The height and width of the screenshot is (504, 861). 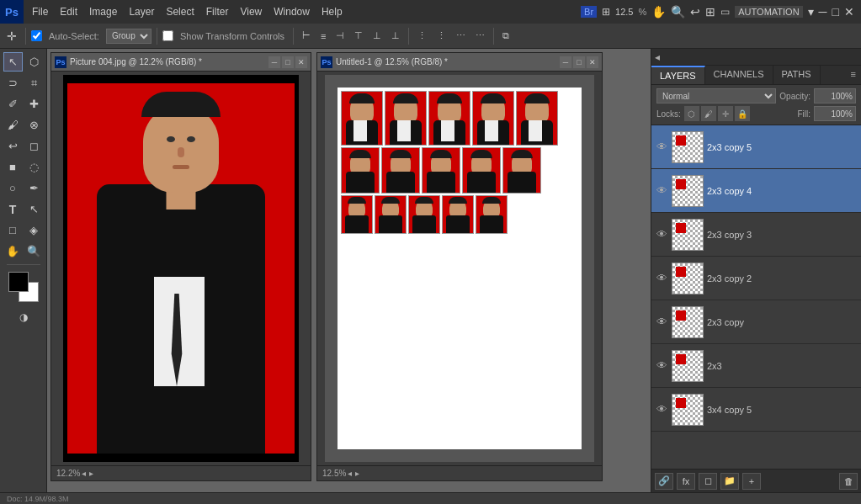 What do you see at coordinates (34, 188) in the screenshot?
I see `pen-tool: ✒` at bounding box center [34, 188].